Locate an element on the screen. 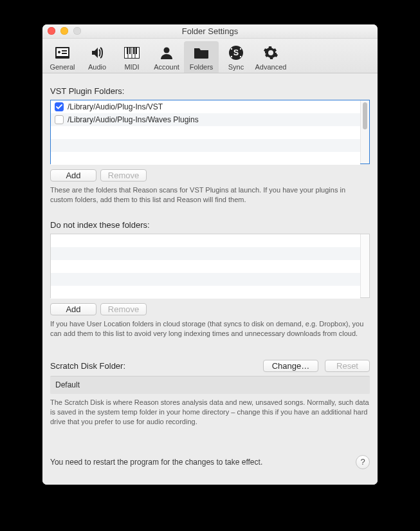 Image resolution: width=420 pixels, height=531 pixels. noindex-hint: If you have User Location folders in clo… is located at coordinates (210, 329).